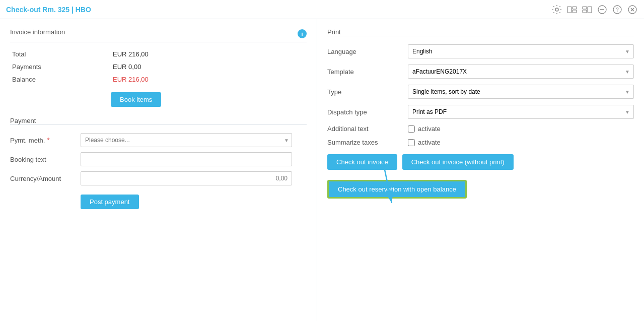 Image resolution: width=644 pixels, height=321 pixels. What do you see at coordinates (480, 112) in the screenshot?
I see `dispatch-type-row: Dispatch type Print as PDF ▼` at bounding box center [480, 112].